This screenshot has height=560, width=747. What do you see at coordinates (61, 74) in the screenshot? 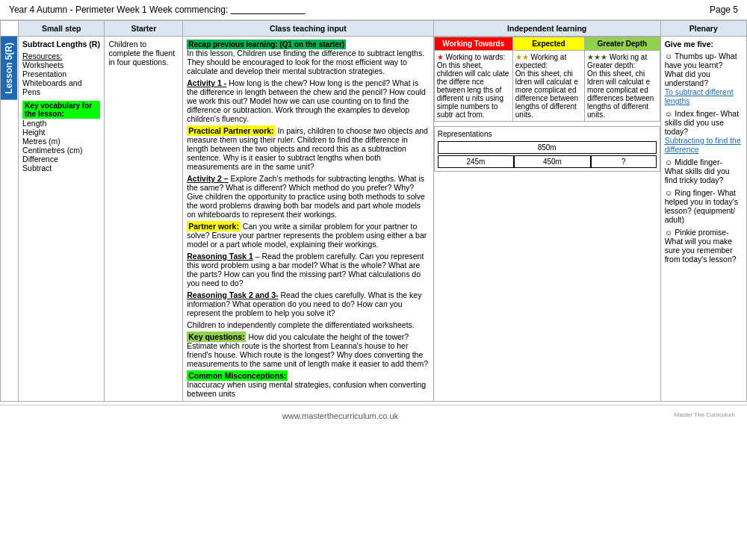
I see `resources-section: Resources: Worksheets Presentation White…` at bounding box center [61, 74].